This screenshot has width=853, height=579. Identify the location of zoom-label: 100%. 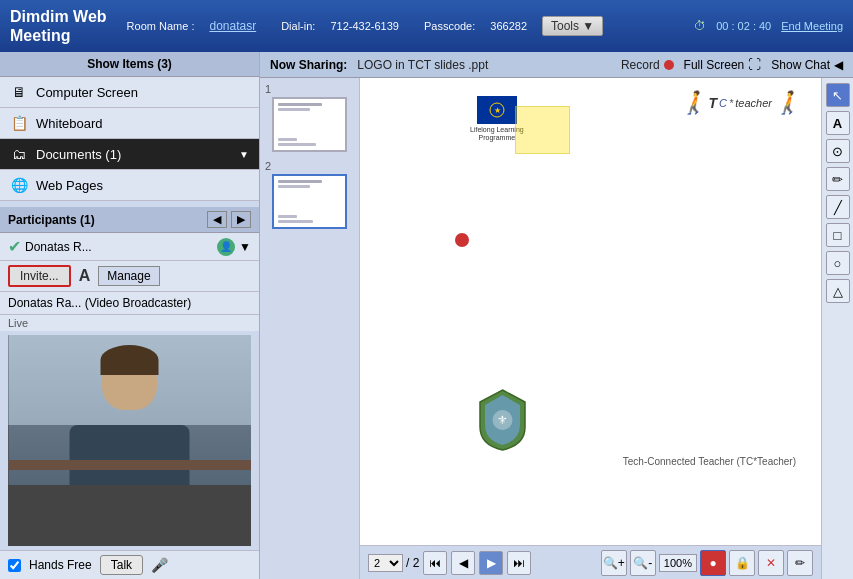
(678, 563).